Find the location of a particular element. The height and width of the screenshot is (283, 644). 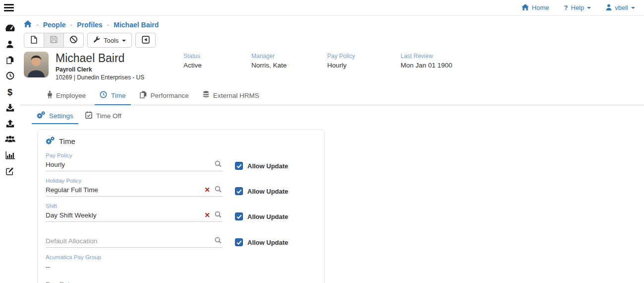

acumatica-pay-group-value: -- is located at coordinates (134, 267).